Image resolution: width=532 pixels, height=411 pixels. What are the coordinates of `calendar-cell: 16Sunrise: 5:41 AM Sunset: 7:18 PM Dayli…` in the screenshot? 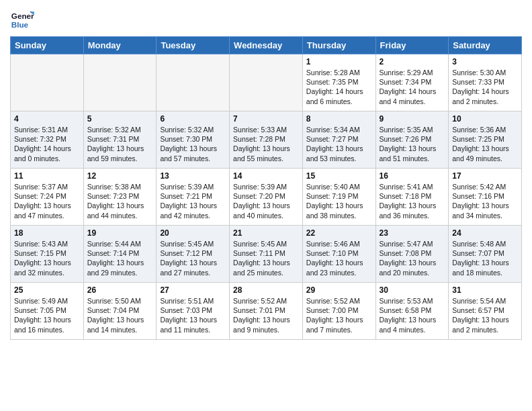 It's located at (412, 197).